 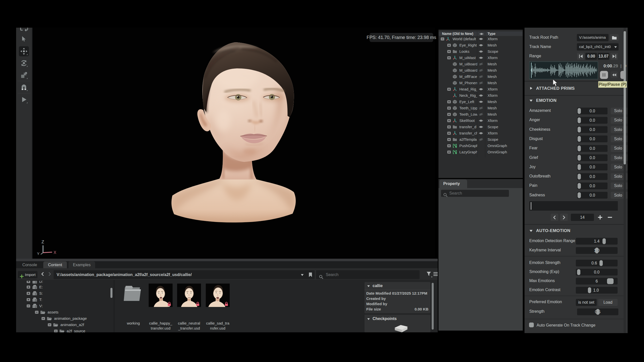 I want to click on stage-row: M_uiMastXform, so click(x=480, y=58).